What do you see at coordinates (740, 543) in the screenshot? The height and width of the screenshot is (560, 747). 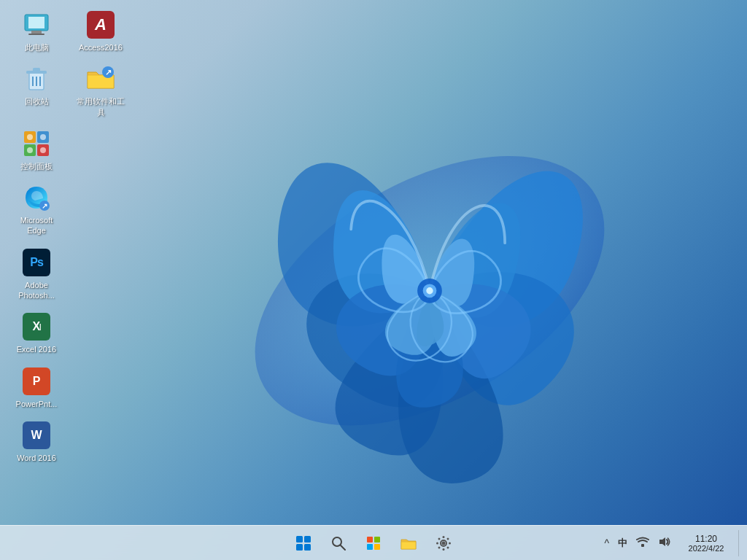 I see `show-desktop-button` at bounding box center [740, 543].